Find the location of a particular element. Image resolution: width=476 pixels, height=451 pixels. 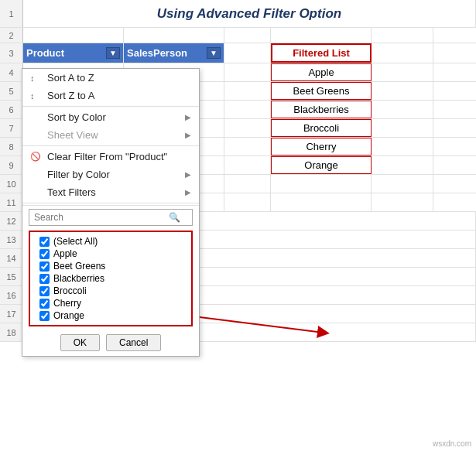

sheet-view-item: Sheet View ▶ is located at coordinates (111, 135).